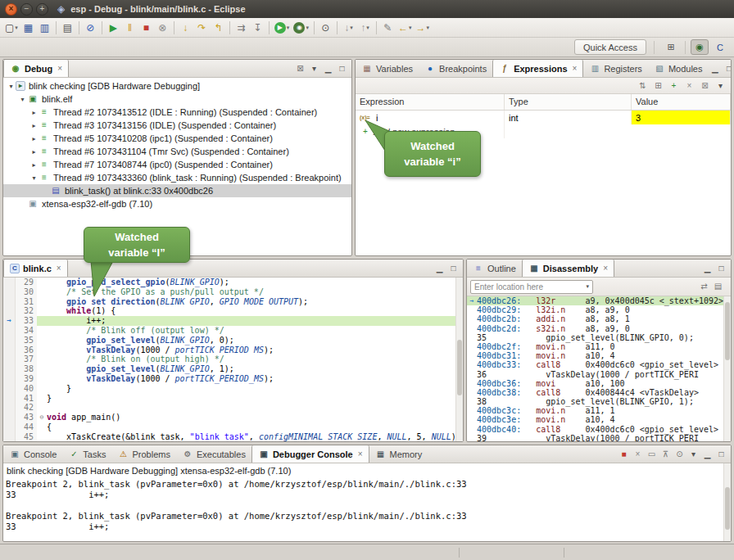  What do you see at coordinates (177, 191) in the screenshot?
I see `debug-tree-row: ▤blink_task() at blink.c:33 0x400dbc26` at bounding box center [177, 191].